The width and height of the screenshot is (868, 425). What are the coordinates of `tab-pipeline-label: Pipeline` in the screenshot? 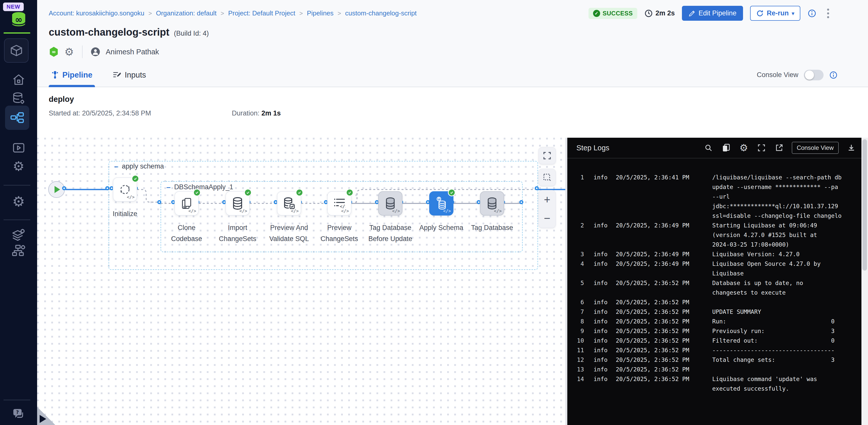 It's located at (78, 75).